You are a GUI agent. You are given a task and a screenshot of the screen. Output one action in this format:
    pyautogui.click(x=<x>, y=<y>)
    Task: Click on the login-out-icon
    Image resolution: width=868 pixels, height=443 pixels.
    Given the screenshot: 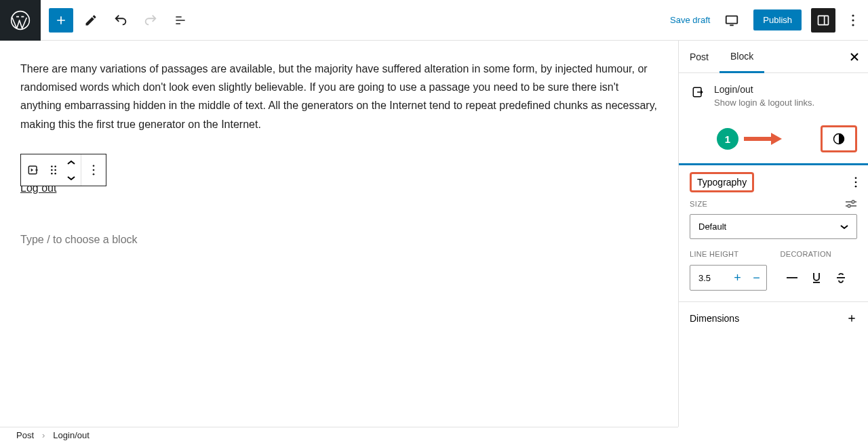 What is the action you would take?
    pyautogui.click(x=698, y=96)
    